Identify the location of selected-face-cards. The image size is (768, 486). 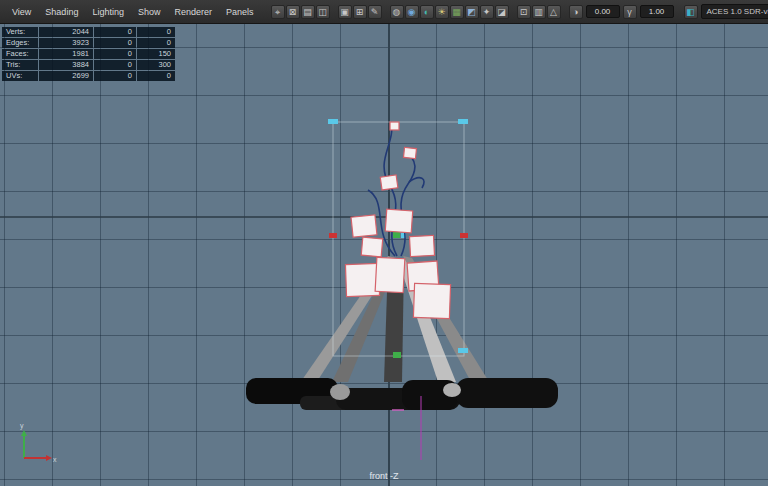
(398, 220).